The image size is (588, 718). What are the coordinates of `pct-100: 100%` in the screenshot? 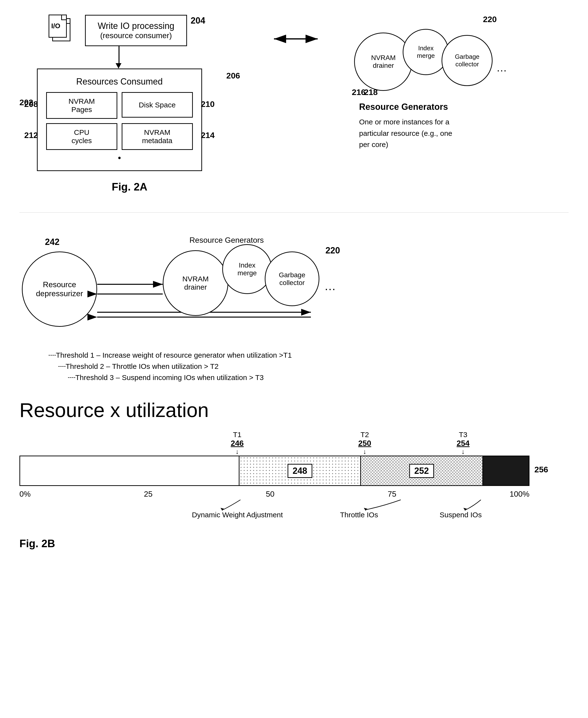 It's located at (520, 494).